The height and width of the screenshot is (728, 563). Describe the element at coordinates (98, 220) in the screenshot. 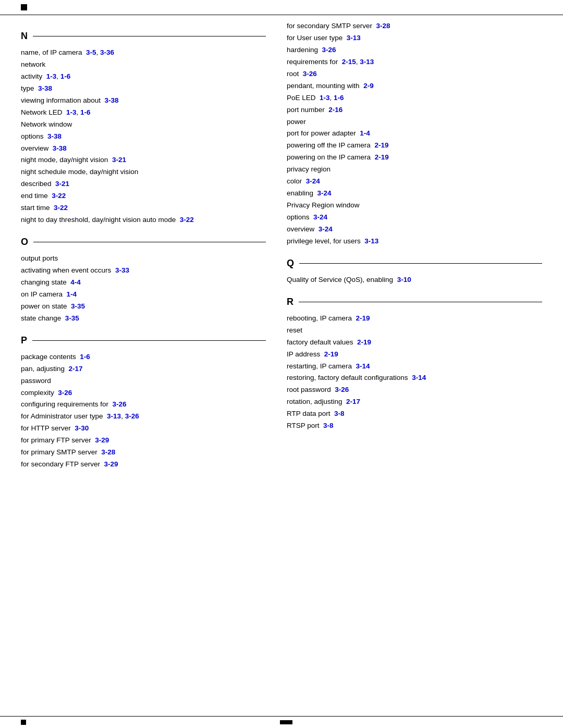

I see `entry-text: night to day threshold, day/night vision…` at that location.